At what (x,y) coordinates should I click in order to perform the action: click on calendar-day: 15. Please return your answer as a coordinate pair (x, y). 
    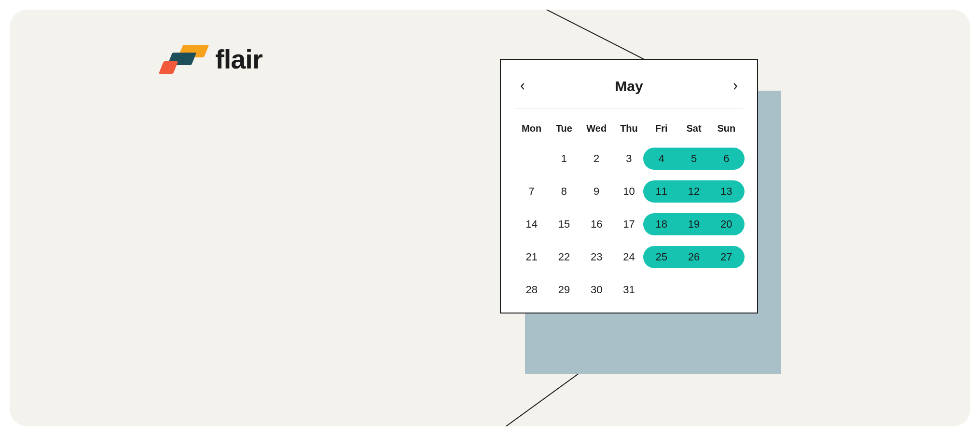
    Looking at the image, I should click on (564, 224).